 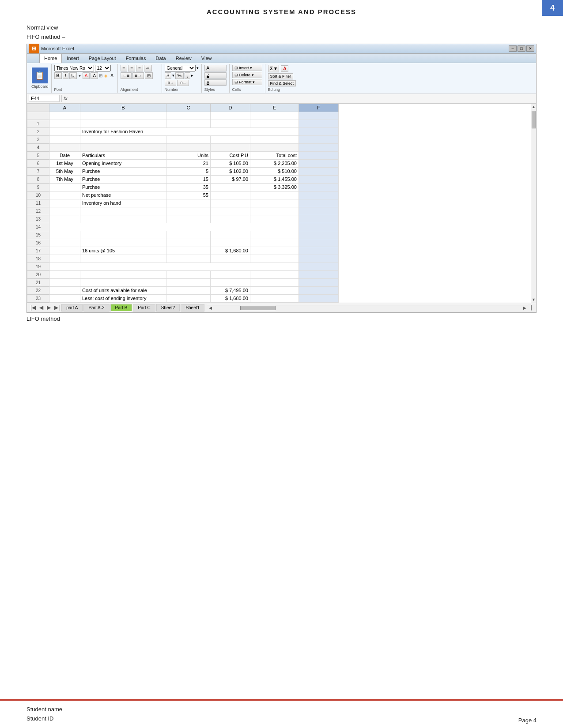 What do you see at coordinates (189, 195) in the screenshot?
I see `cell: 55` at bounding box center [189, 195].